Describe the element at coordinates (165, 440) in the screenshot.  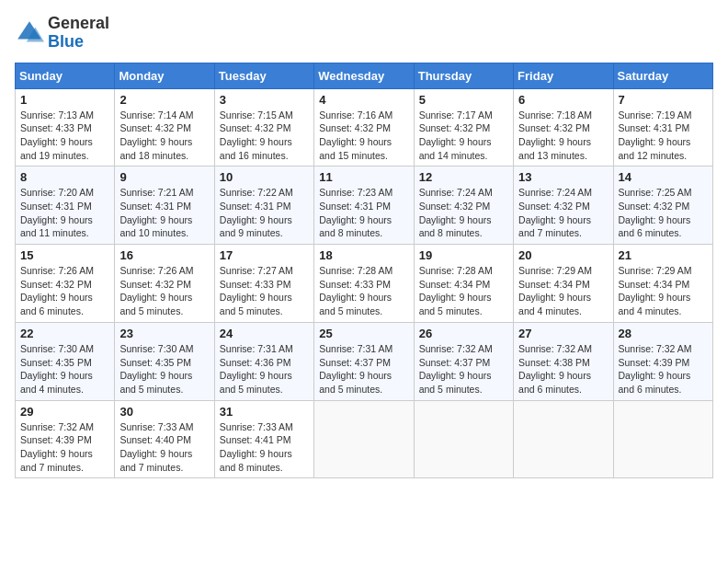
I see `day-cell: 30 Sunrise: 7:33 AM Sunset: 4:40 PM Dayl…` at that location.